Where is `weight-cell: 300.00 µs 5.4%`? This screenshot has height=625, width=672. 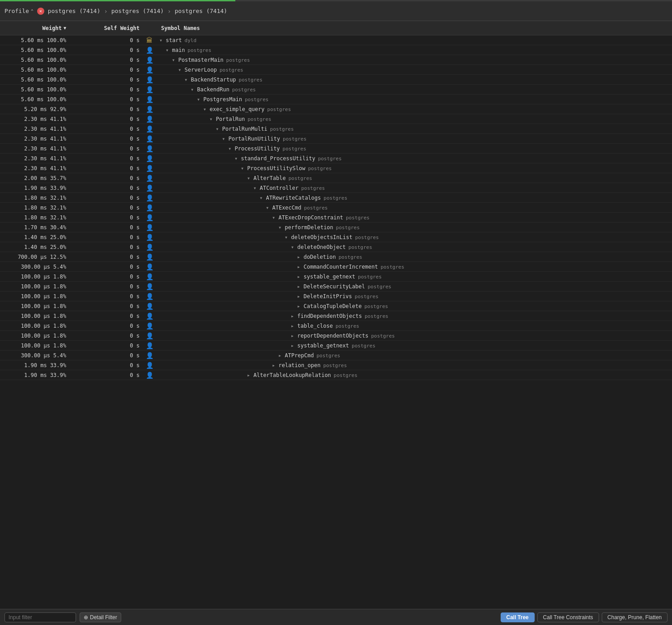 weight-cell: 300.00 µs 5.4% is located at coordinates (36, 355).